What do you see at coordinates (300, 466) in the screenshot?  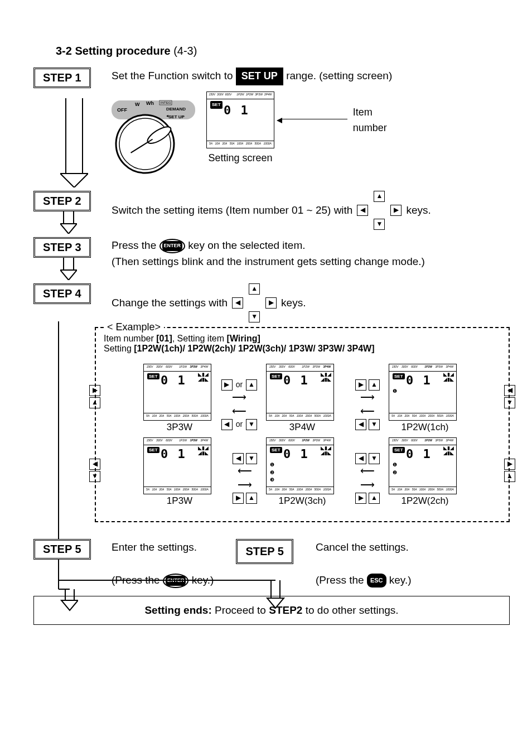 I see `example-screen-1p2w3ch: 150V300V600V 1P2W3P3W3P4W SET 0 1 ◣▮◢◢▮◣…` at bounding box center [300, 466].